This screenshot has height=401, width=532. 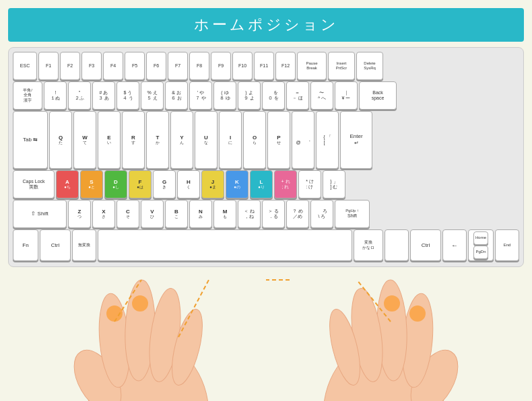 I want to click on key-e: Eい, so click(x=109, y=140).